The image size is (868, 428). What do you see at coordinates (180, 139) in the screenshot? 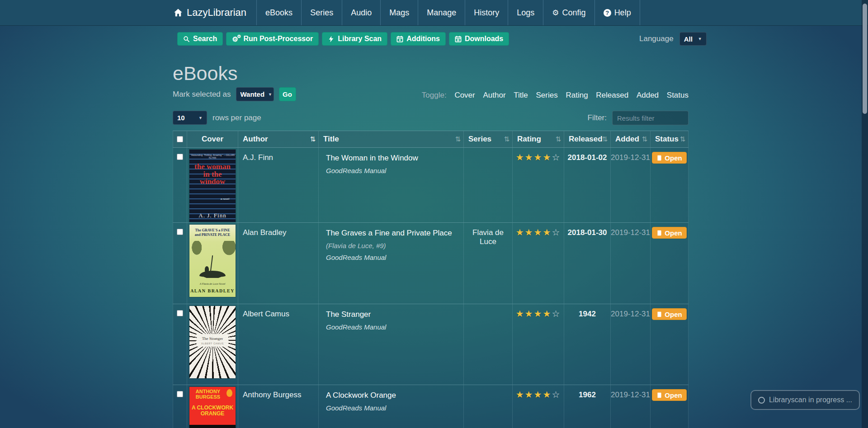
I see `select-all-checkbox` at bounding box center [180, 139].